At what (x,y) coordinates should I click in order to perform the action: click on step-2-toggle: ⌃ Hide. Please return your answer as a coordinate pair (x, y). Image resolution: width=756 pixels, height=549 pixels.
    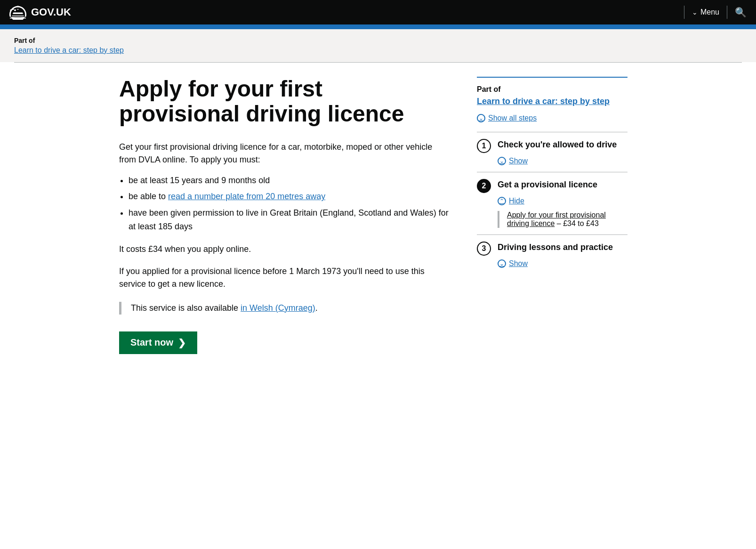
    Looking at the image, I should click on (511, 201).